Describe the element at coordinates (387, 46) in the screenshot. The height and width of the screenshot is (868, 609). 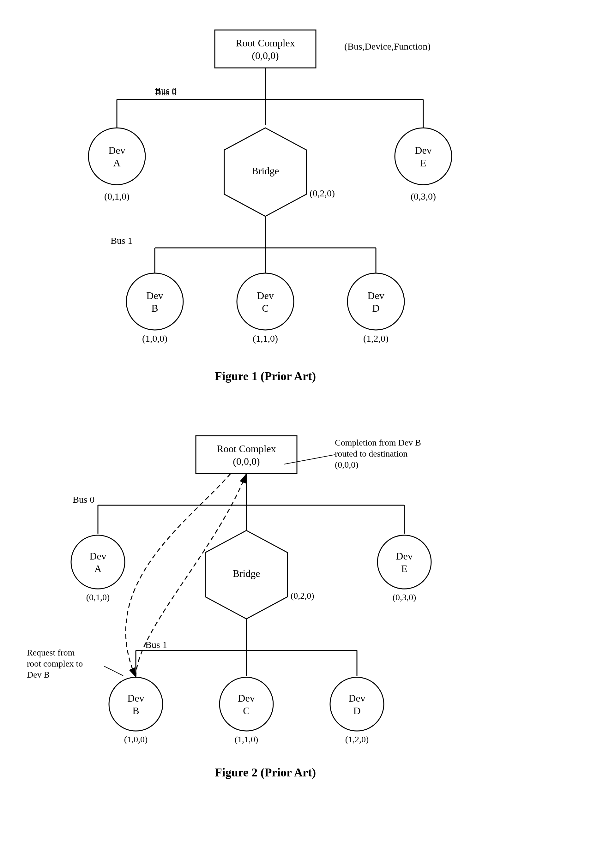
I see `svg-text: (Bus,Device,Function)` at that location.